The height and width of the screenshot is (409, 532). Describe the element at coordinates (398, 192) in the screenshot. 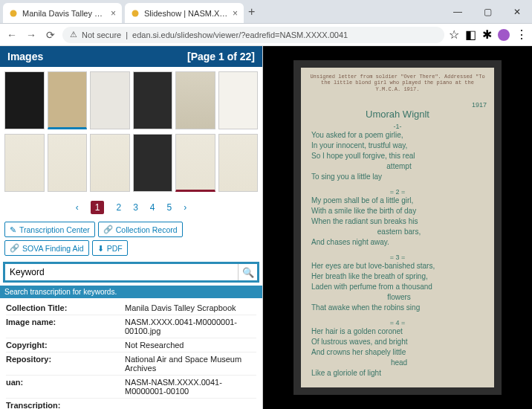

I see `stanza-num: = 2 =` at that location.